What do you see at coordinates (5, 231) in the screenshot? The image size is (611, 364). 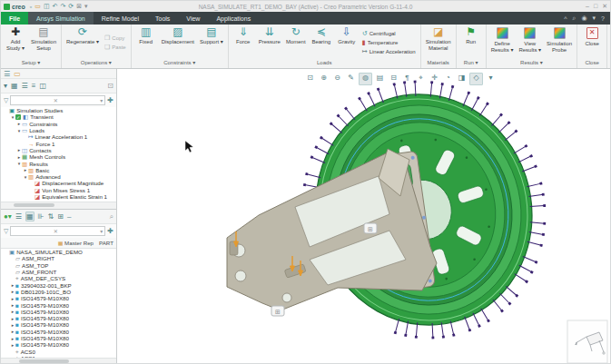 I see `funnel-icon: ▽` at bounding box center [5, 231].